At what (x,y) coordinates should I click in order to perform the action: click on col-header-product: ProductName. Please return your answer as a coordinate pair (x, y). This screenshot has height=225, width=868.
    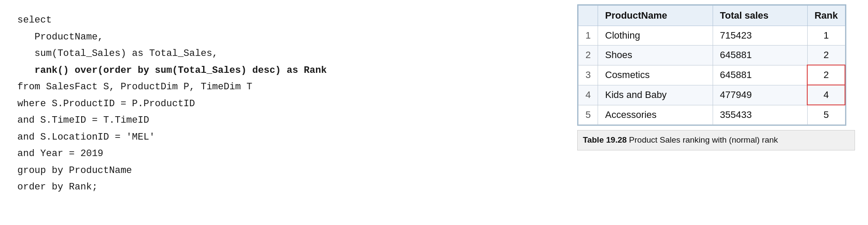
    Looking at the image, I should click on (655, 16).